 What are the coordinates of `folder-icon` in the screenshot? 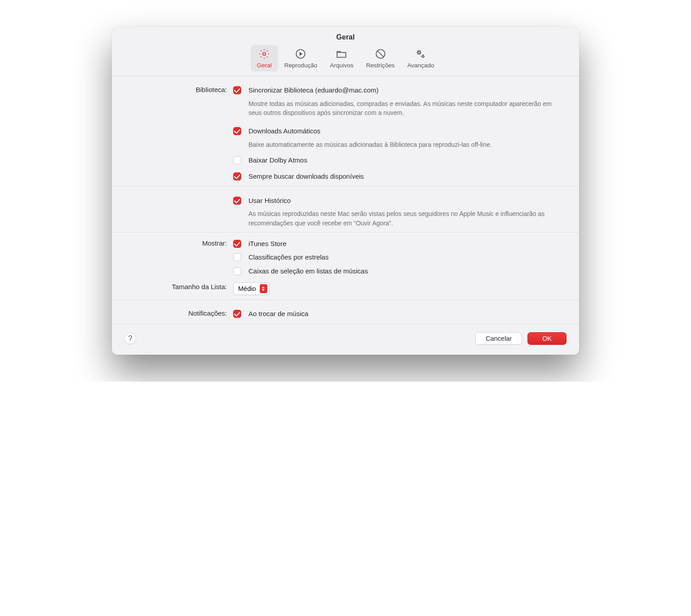 It's located at (341, 54).